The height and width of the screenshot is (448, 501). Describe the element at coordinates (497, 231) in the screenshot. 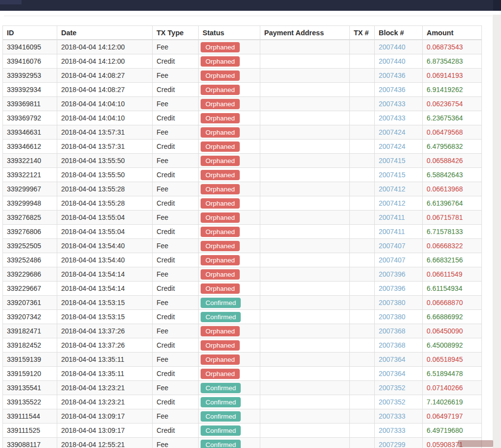

I see `scrollbar-track` at that location.